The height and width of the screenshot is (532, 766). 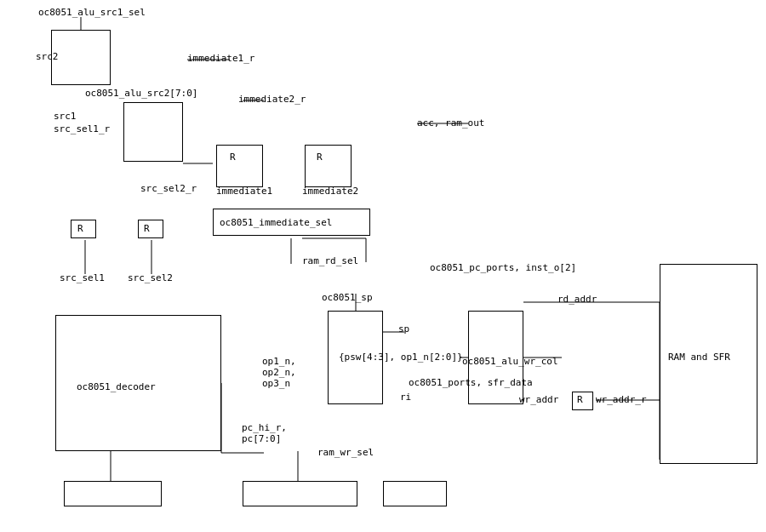 What do you see at coordinates (403, 329) in the screenshot?
I see `lbl-sp: sp` at bounding box center [403, 329].